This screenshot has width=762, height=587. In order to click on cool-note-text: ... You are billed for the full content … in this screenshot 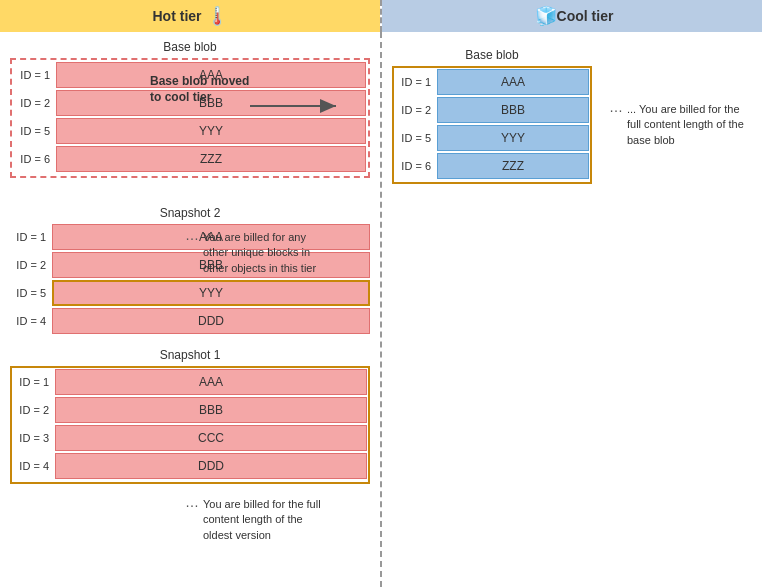, I will do `click(690, 125)`.